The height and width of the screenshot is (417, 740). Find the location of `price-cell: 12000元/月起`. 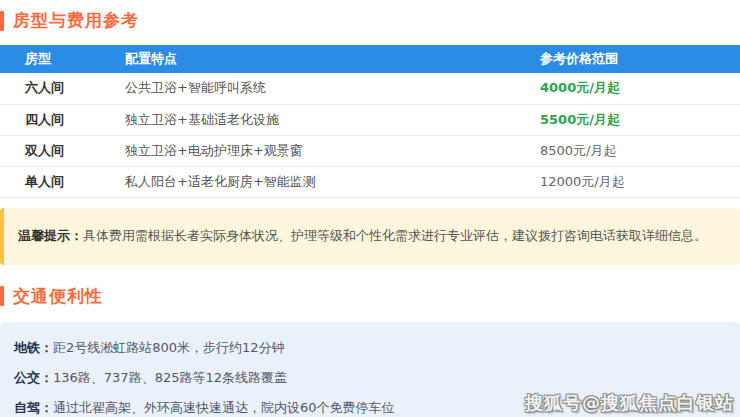

price-cell: 12000元/月起 is located at coordinates (640, 182).